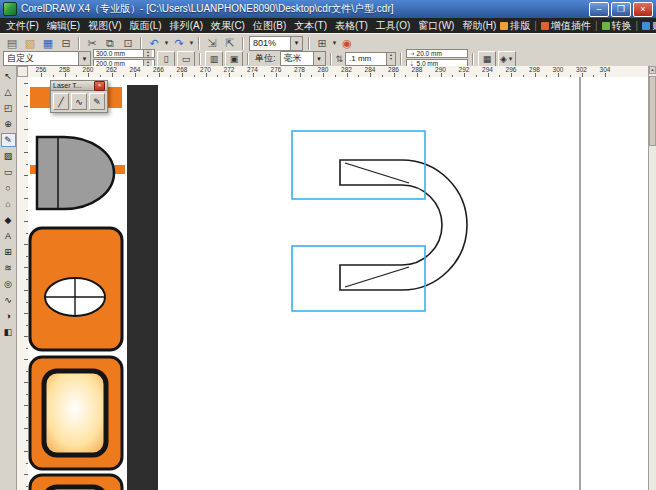 The image size is (656, 490). I want to click on flyout-titlebar: Laser T... ×, so click(79, 86).